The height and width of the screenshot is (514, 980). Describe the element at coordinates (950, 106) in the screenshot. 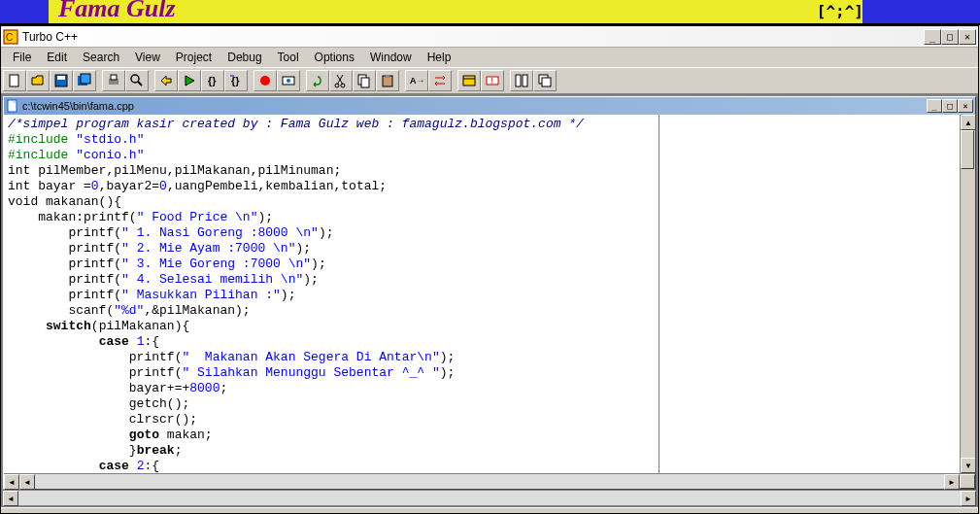

I see `doc-maximize-button: □` at that location.